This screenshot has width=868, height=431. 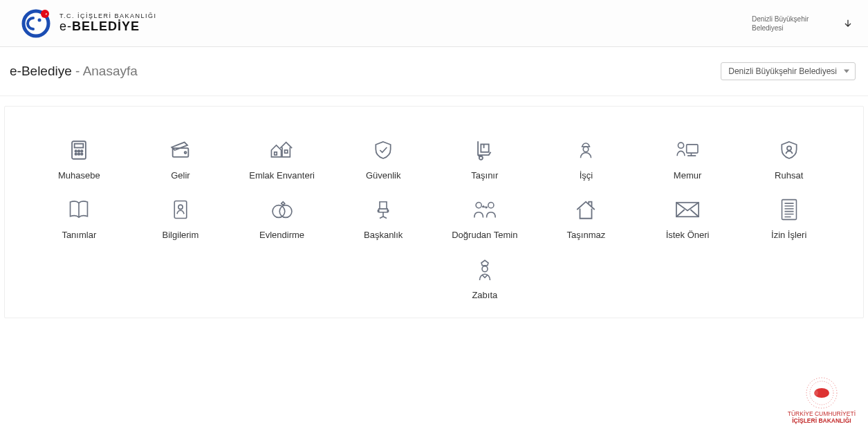 What do you see at coordinates (485, 270) in the screenshot?
I see `officer-icon` at bounding box center [485, 270].